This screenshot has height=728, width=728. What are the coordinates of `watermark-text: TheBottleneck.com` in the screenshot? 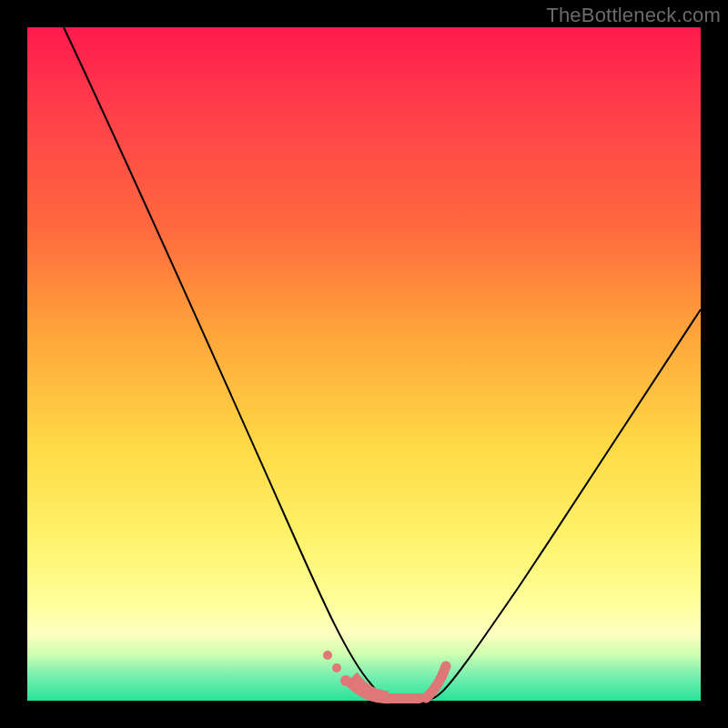 It's located at (633, 15).